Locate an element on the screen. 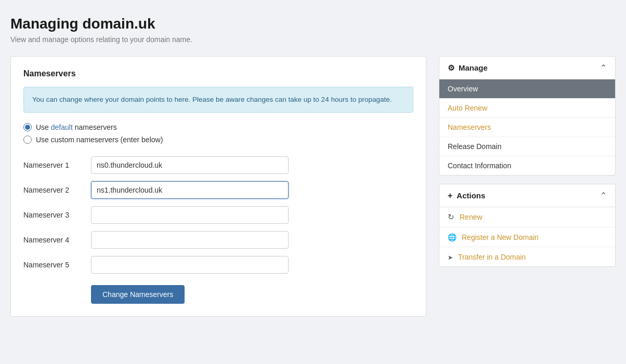 The width and height of the screenshot is (626, 364). nameserver-row-5: Nameserver 5 is located at coordinates (218, 265).